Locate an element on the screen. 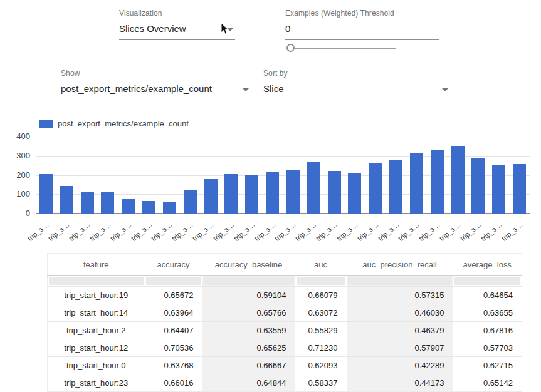  visualization-dropdown: Slices Overview is located at coordinates (177, 31).